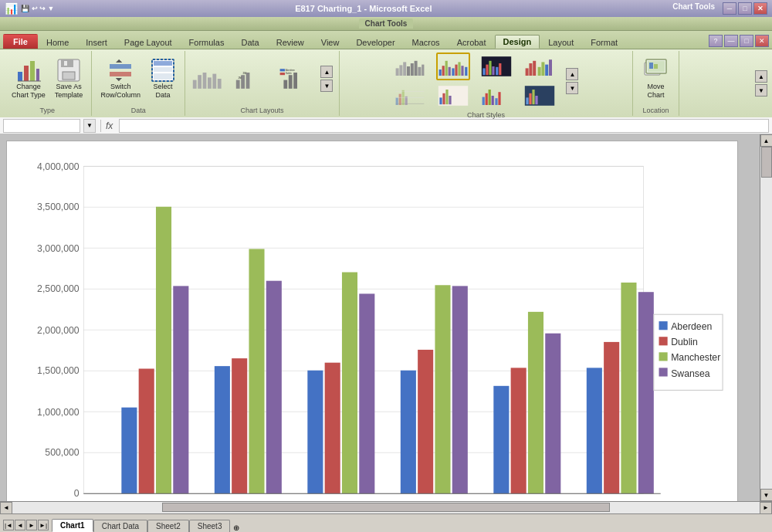 Image resolution: width=772 pixels, height=532 pixels. Describe the element at coordinates (375, 42) in the screenshot. I see `tab-developer: Developer` at that location.